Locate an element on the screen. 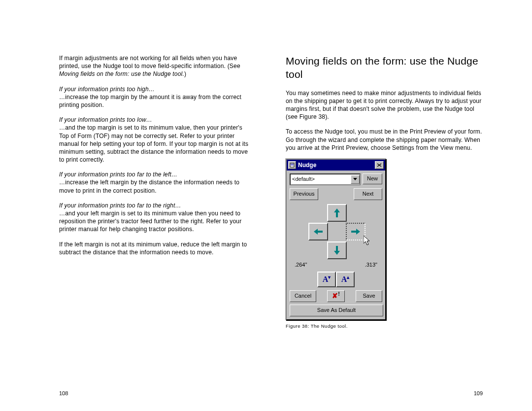  para-intro: If margin adjustments are not working fo… is located at coordinates (155, 66).